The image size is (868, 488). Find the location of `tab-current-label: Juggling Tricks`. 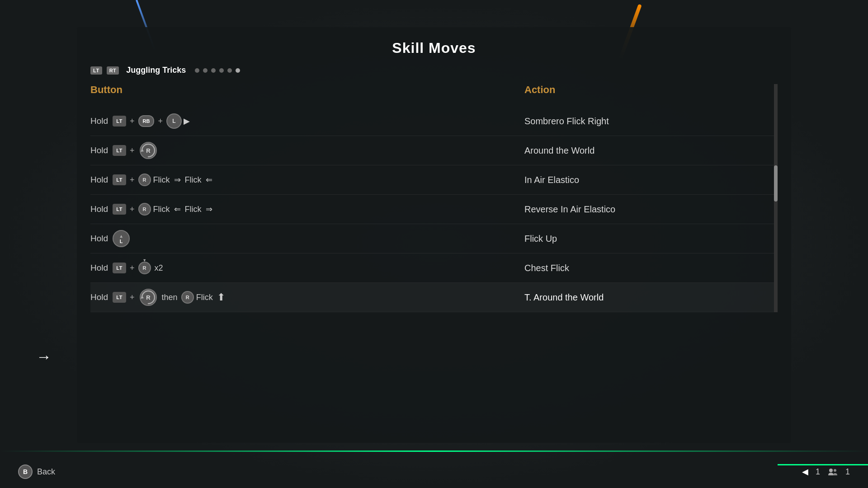

tab-current-label: Juggling Tricks is located at coordinates (156, 70).